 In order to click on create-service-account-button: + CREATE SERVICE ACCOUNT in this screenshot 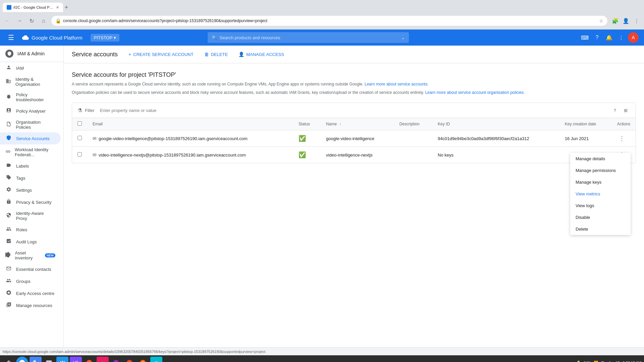, I will do `click(161, 54)`.